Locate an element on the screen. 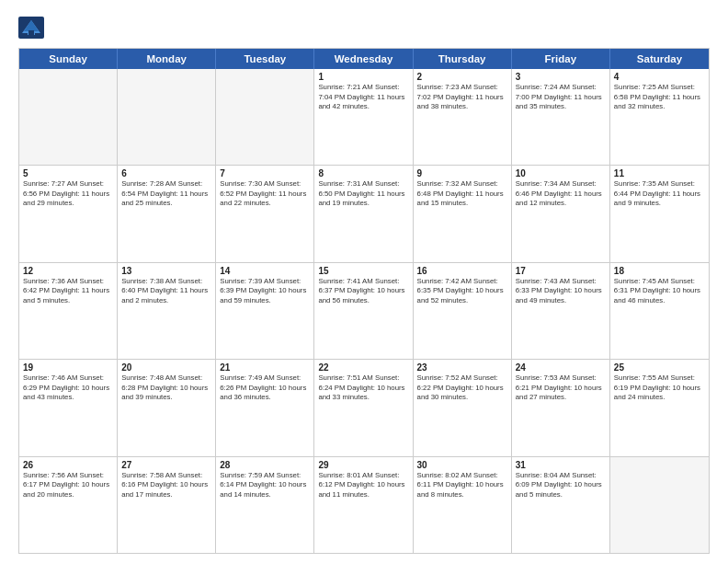  logo-icon is located at coordinates (31, 28).